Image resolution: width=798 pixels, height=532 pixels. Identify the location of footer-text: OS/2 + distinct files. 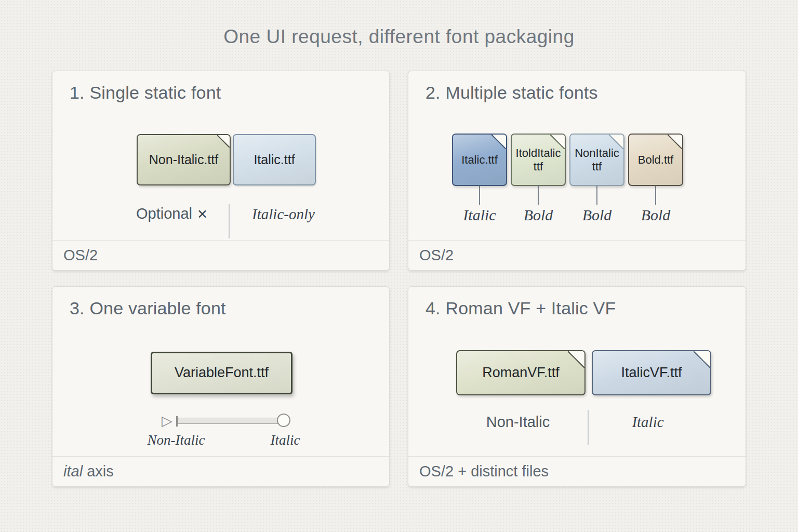
(484, 471).